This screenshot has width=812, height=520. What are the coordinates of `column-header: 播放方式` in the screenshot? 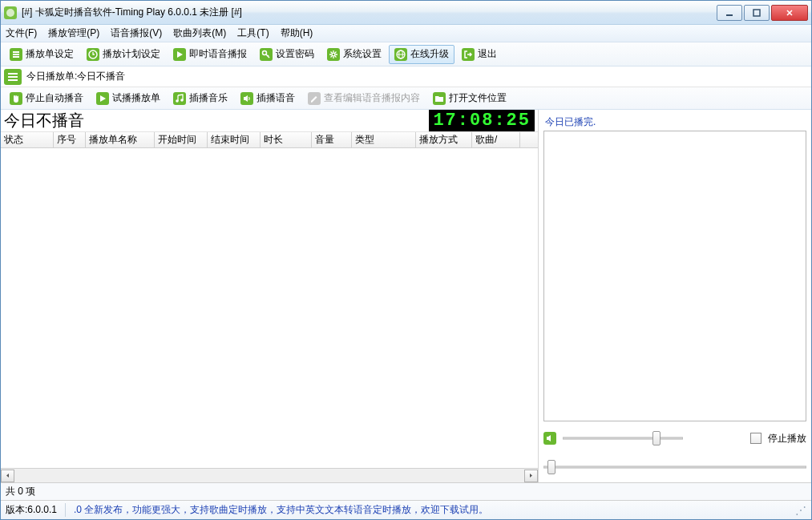 It's located at (444, 139).